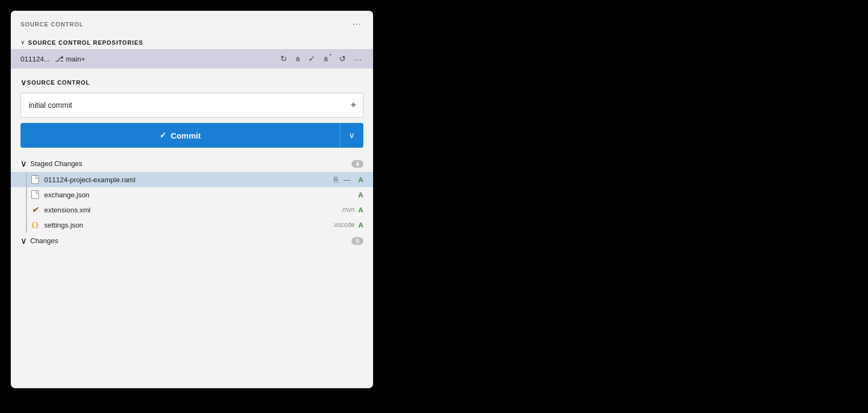 The image size is (868, 413). What do you see at coordinates (192, 195) in the screenshot?
I see `file-item: exchange.json A` at bounding box center [192, 195].